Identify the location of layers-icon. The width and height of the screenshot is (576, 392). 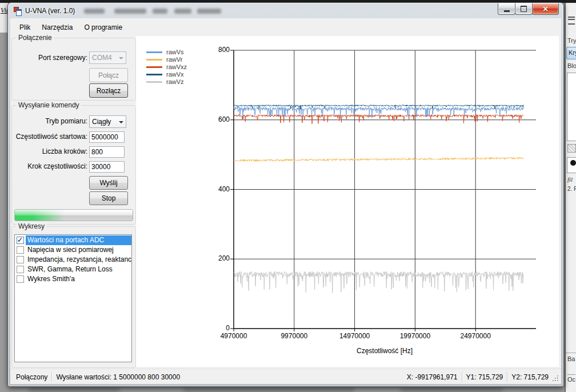
(571, 21).